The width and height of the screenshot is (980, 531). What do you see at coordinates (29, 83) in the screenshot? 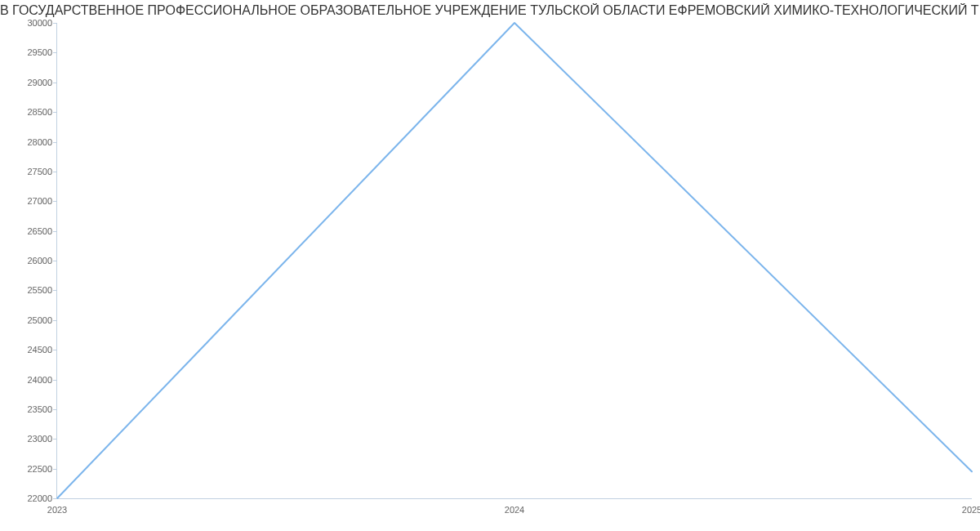
I see `y-tick-label: 29000` at bounding box center [29, 83].